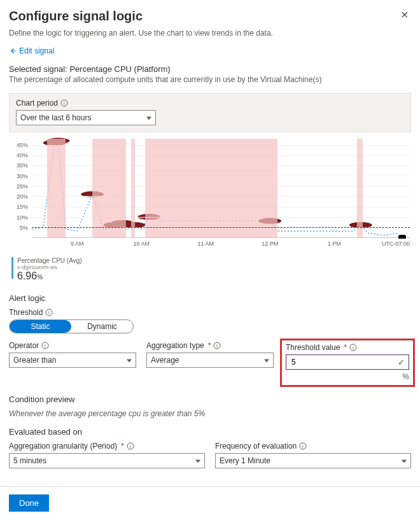  What do you see at coordinates (210, 312) in the screenshot?
I see `threshold-label: Threshold i` at bounding box center [210, 312].